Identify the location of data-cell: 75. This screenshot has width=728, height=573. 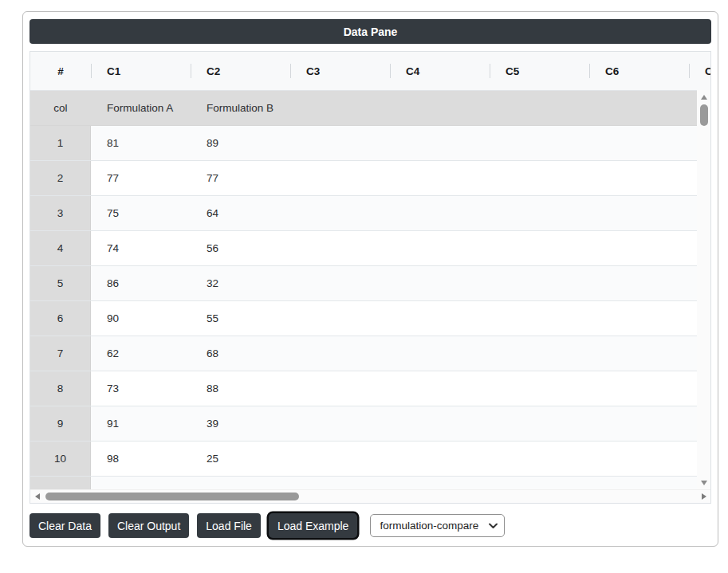
(140, 214).